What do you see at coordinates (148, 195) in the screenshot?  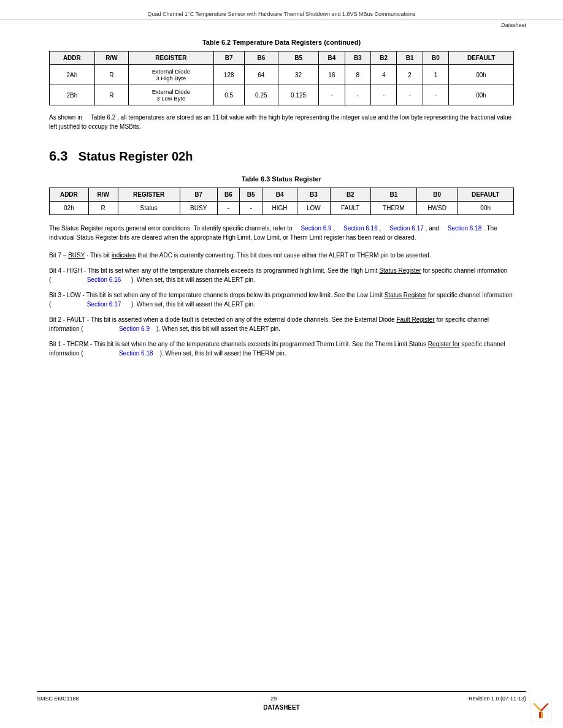 I see `col2-register: REGISTER` at bounding box center [148, 195].